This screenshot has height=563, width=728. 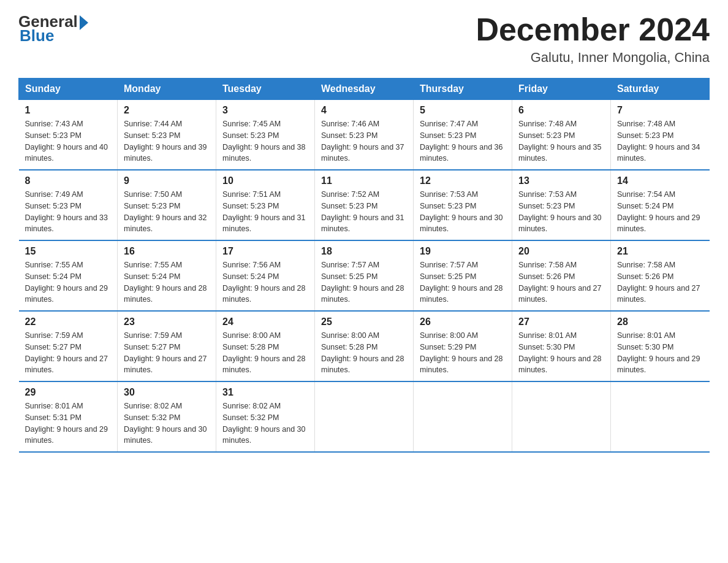 I want to click on day-info: Sunrise: 8:01 AM Sunset: 5:31 PM Dayligh…, so click(x=69, y=423).